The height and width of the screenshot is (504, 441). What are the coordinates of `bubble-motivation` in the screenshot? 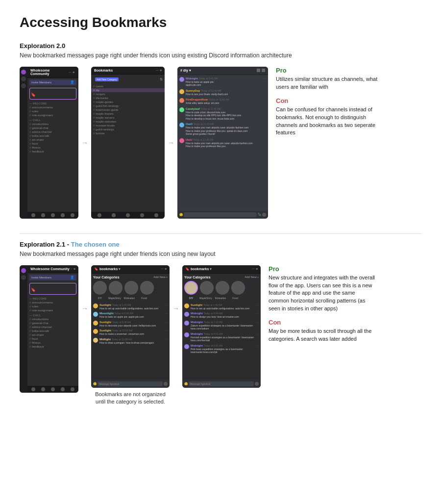 It's located at (131, 288).